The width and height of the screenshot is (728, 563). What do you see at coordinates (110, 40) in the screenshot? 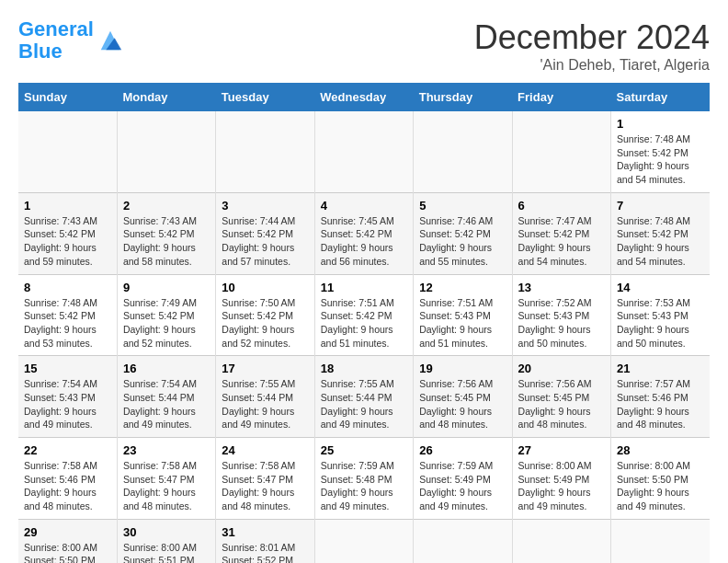
I see `logo-icon` at bounding box center [110, 40].